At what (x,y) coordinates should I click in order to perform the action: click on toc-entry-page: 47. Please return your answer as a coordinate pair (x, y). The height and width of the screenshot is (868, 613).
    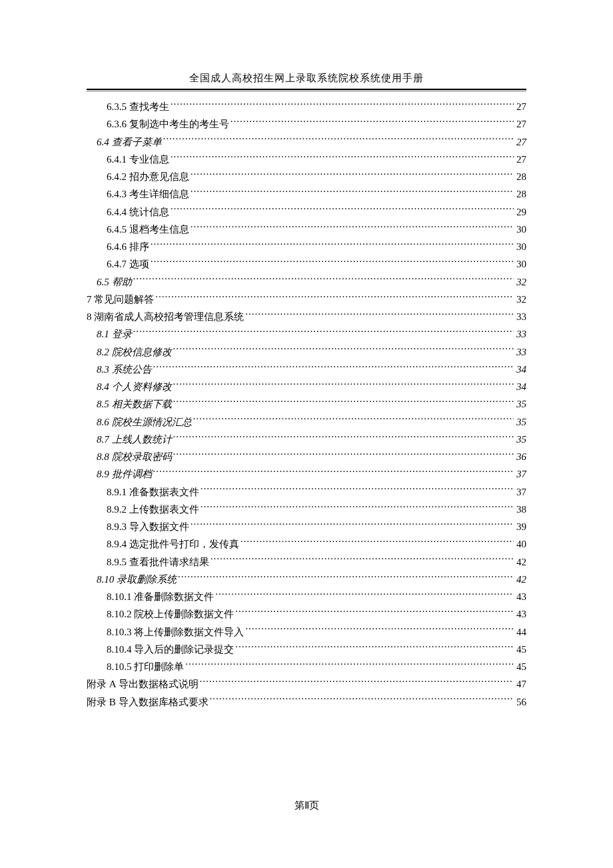
    Looking at the image, I should click on (521, 684).